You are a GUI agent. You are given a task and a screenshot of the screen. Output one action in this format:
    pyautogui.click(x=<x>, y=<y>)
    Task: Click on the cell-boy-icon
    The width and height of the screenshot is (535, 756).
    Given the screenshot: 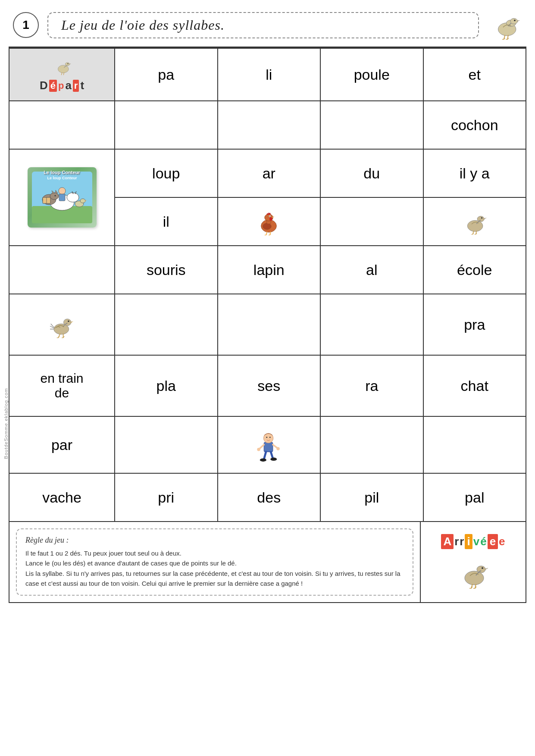 What is the action you would take?
    pyautogui.click(x=270, y=445)
    